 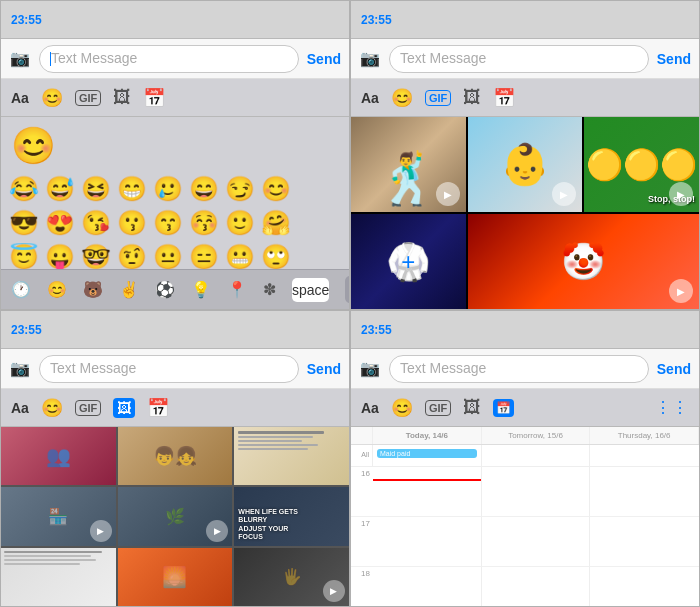 I want to click on gif-martial-arts: 🥋 +, so click(x=408, y=262).